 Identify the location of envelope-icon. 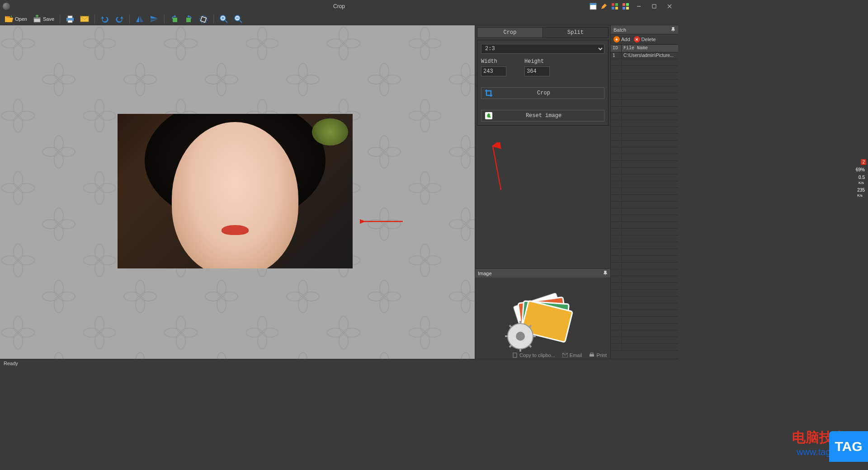
(85, 19).